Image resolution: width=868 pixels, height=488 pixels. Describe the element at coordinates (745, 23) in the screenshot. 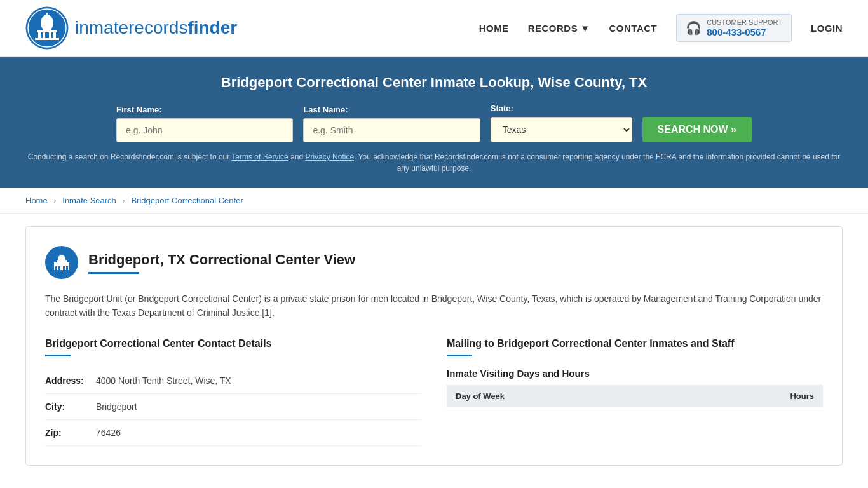

I see `support-label: CUSTOMER SUPPORT` at that location.